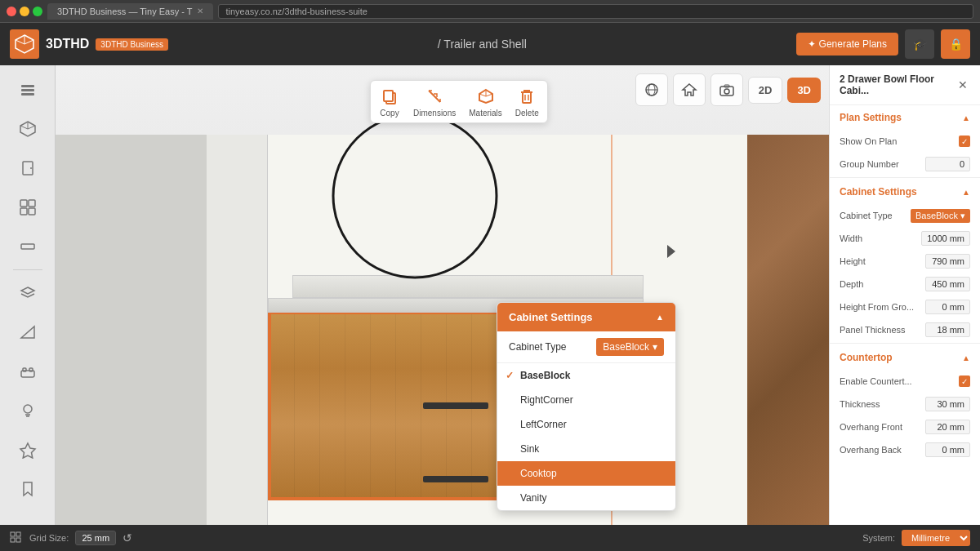  What do you see at coordinates (28, 168) in the screenshot?
I see `sidebar-tool-door` at bounding box center [28, 168].